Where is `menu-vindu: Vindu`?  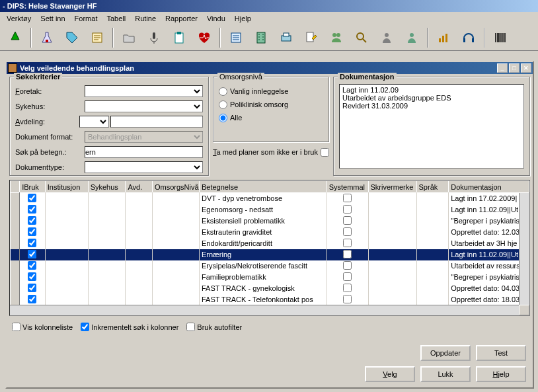 menu-vindu: Vindu is located at coordinates (216, 19).